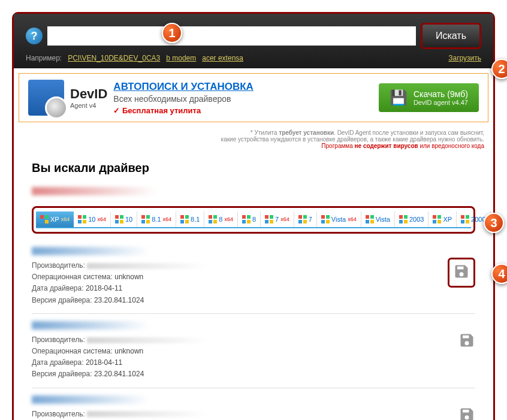 Image resolution: width=507 pixels, height=420 pixels. I want to click on os-tab-10-x64: 10x64, so click(92, 219).